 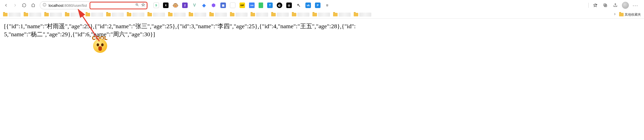 I want to click on extension-icon: 🐵, so click(x=175, y=5).